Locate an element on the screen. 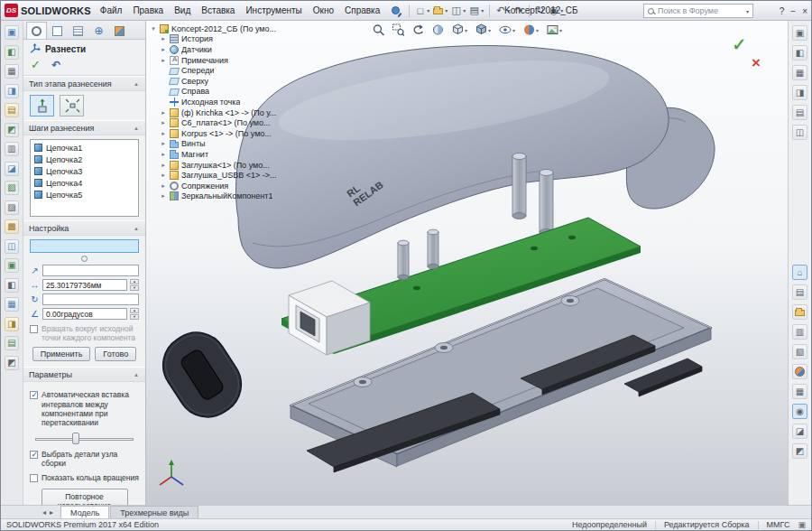 The width and height of the screenshot is (812, 531). confirm-cancel-button: × is located at coordinates (756, 63).